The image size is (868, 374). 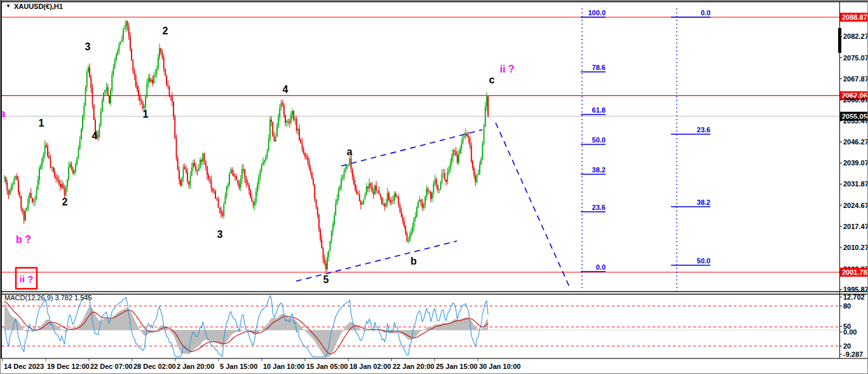 I want to click on time-axis-label: 18 Jan 02:00, so click(x=370, y=366).